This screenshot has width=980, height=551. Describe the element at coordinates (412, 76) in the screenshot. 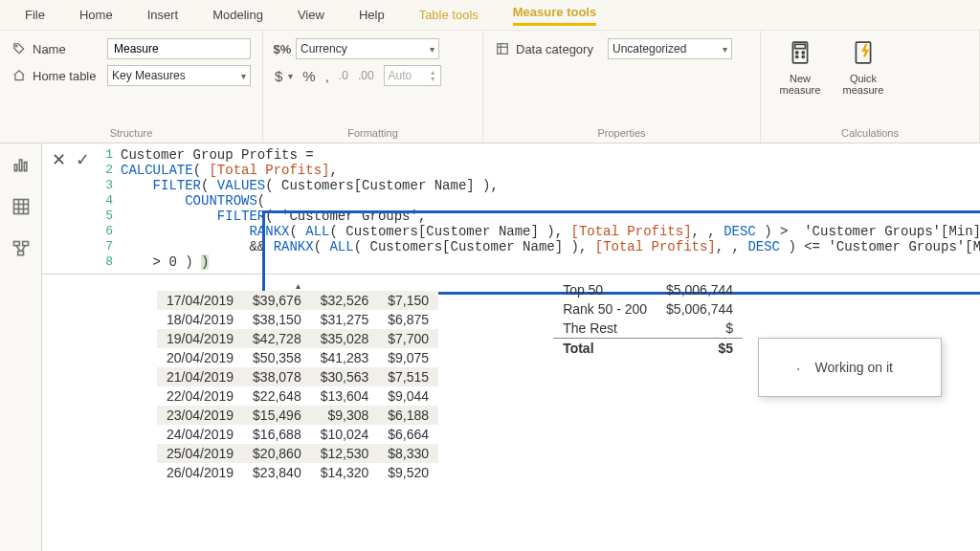

I see `decimals-select: Auto ▲▼` at that location.